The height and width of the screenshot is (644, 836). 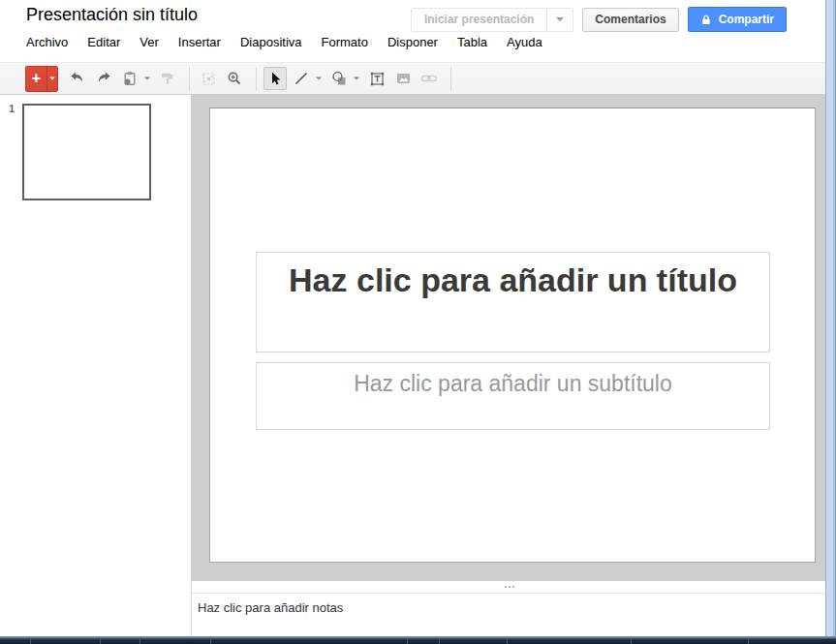 I want to click on zoom-to-fit-button, so click(x=208, y=78).